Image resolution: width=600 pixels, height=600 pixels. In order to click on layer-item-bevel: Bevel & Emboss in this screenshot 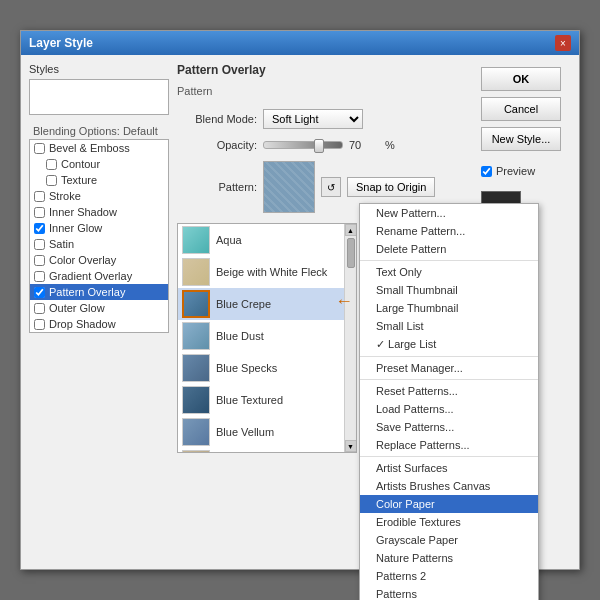, I will do `click(99, 148)`.